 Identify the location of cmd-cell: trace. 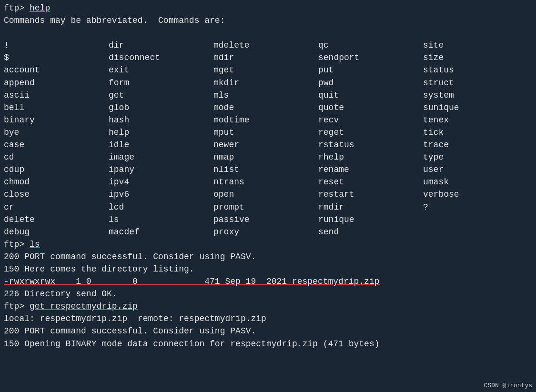
(475, 145).